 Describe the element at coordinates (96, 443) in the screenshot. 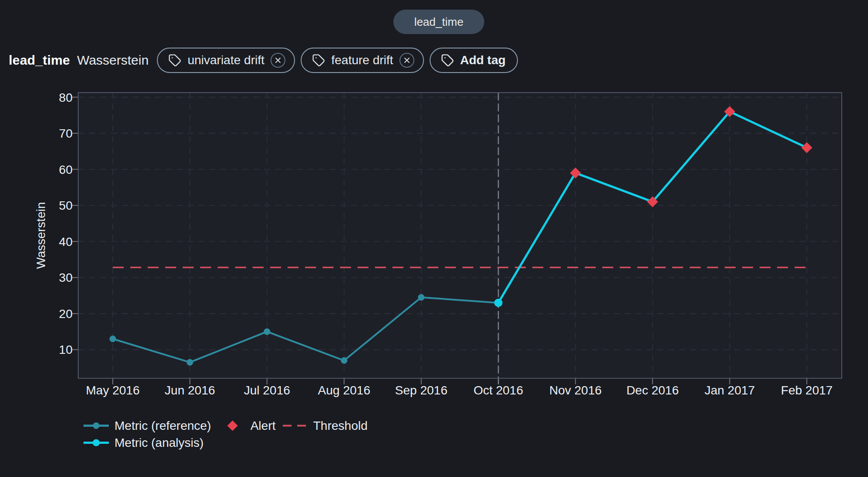

I see `analysis-line-swatch` at that location.